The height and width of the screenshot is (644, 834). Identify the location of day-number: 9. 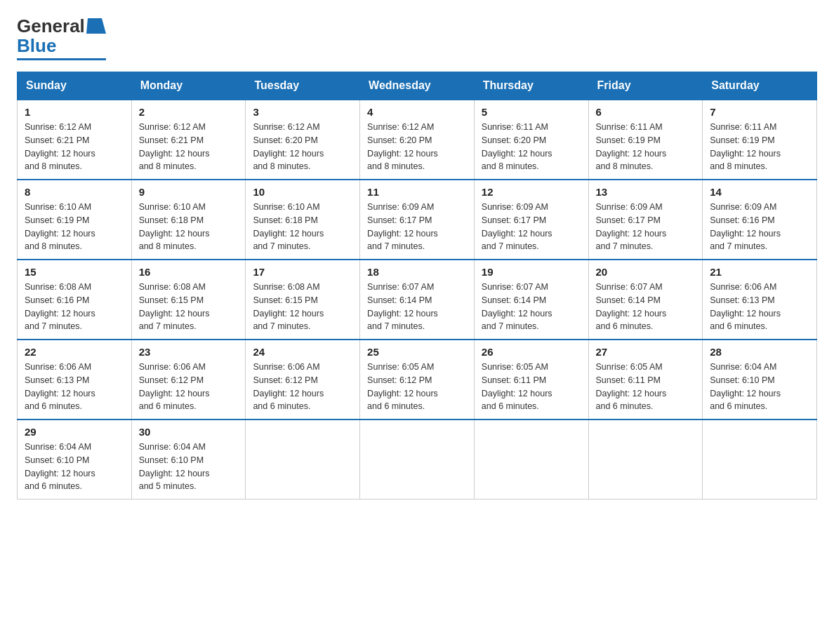
(189, 192).